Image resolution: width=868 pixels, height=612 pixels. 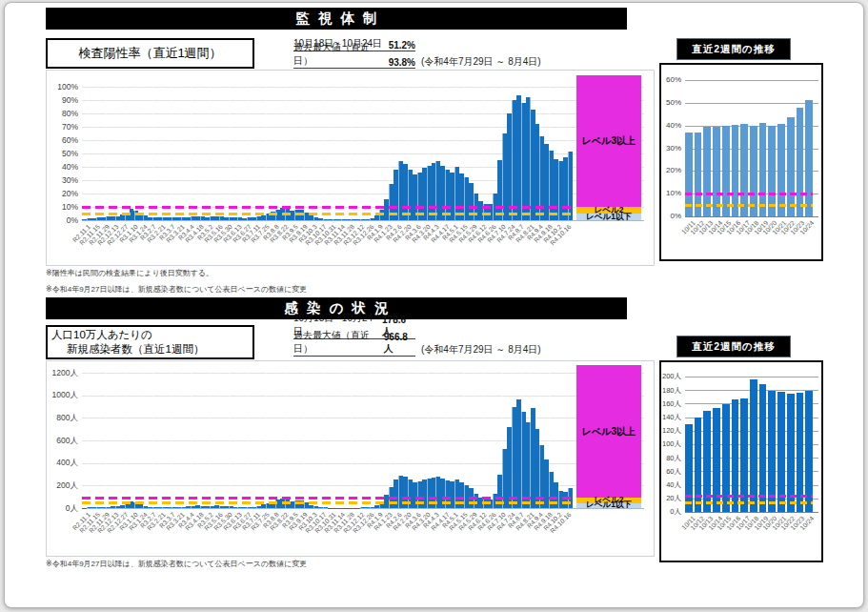 I want to click on y-tick-label: 1000人, so click(x=63, y=396).